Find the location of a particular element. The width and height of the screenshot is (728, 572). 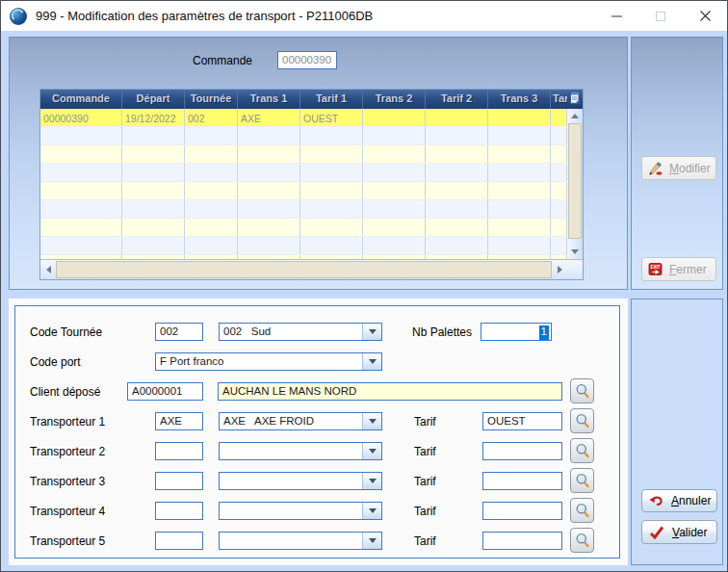

grid-col-tarif1: Tarif 1 is located at coordinates (331, 99).